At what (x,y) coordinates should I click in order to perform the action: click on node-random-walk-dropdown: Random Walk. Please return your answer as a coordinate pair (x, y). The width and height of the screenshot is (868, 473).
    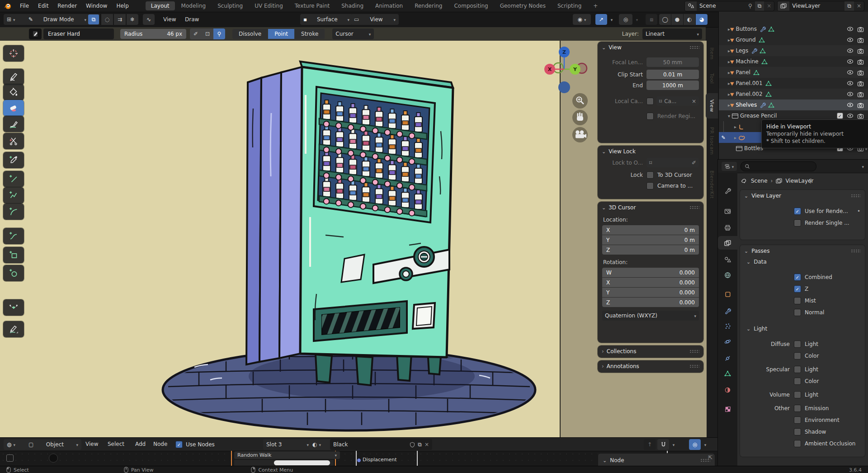
    Looking at the image, I should click on (287, 455).